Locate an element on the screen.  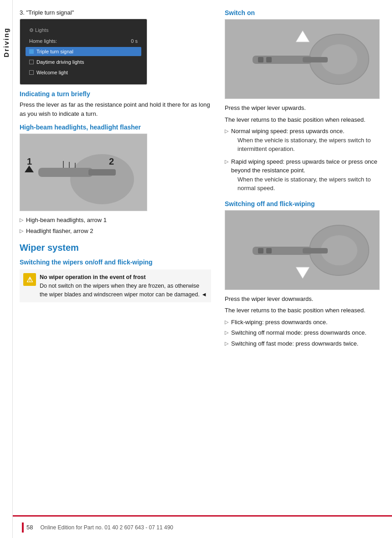
wiper-on-image is located at coordinates (302, 59).